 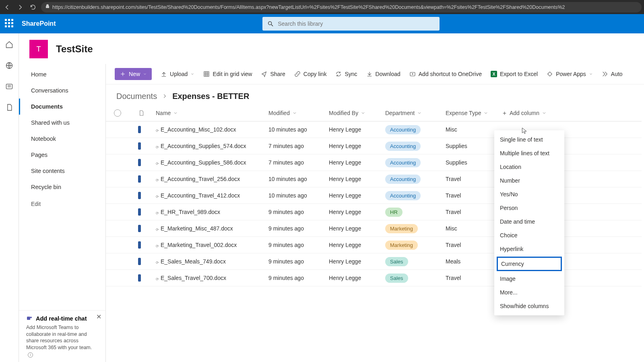 What do you see at coordinates (62, 74) in the screenshot?
I see `nav-item-home: Home` at bounding box center [62, 74].